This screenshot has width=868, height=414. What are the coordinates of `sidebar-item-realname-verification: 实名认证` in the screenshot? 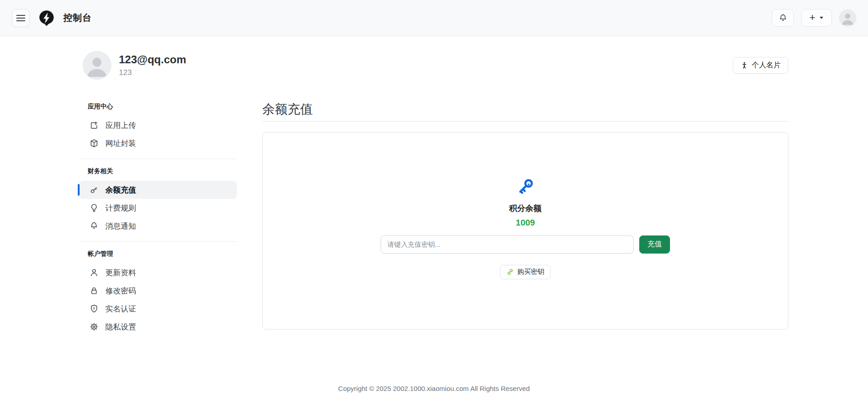 It's located at (158, 309).